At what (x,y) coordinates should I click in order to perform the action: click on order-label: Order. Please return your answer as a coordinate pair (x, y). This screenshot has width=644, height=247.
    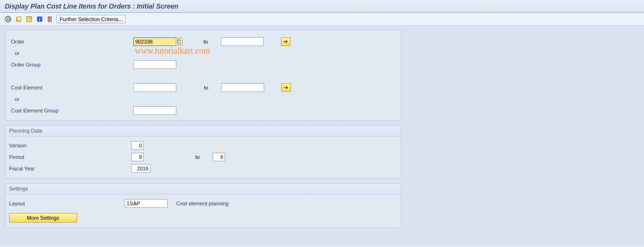
    Looking at the image, I should click on (71, 42).